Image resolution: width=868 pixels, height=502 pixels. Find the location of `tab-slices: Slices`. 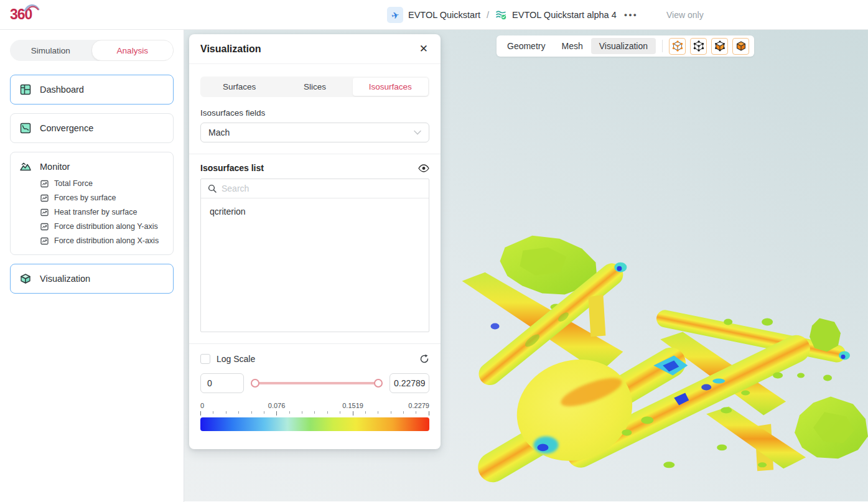

tab-slices: Slices is located at coordinates (315, 87).